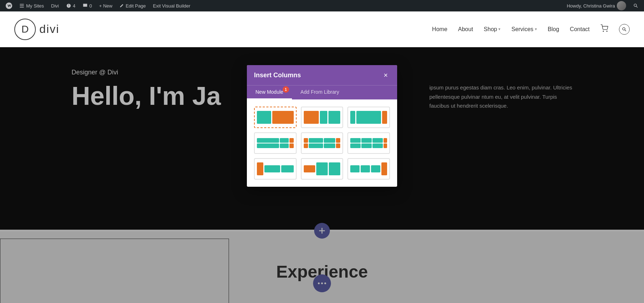 Image resolution: width=644 pixels, height=303 pixels. What do you see at coordinates (322, 75) in the screenshot?
I see `modal-header: Insert Columns ×` at bounding box center [322, 75].